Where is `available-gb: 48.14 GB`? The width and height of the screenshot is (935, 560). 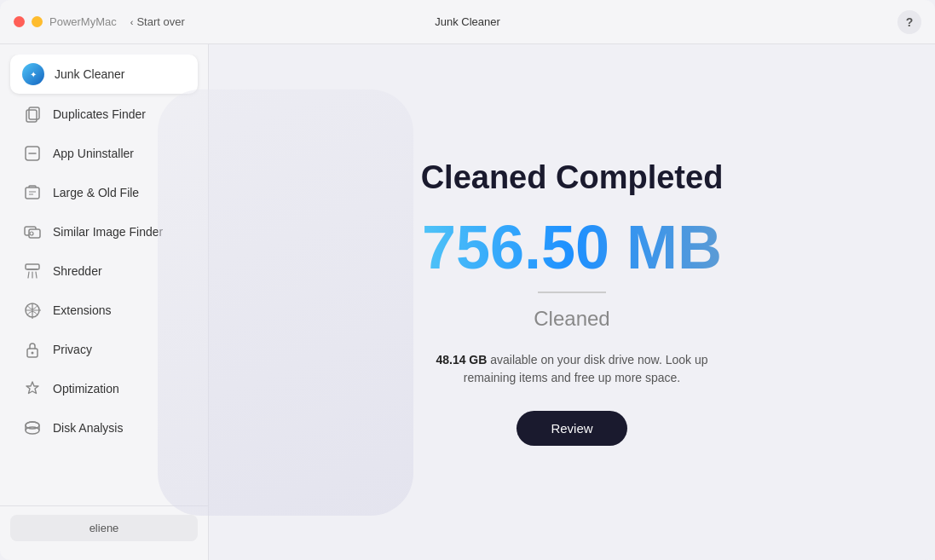
available-gb: 48.14 GB is located at coordinates (461, 360).